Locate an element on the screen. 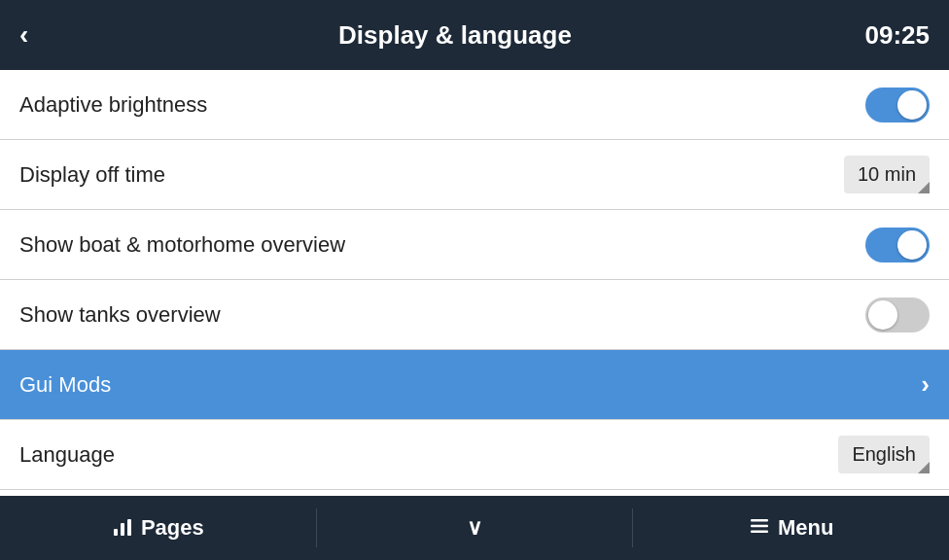 This screenshot has height=560, width=949. show-tanks-overview-row: Show tanks overview is located at coordinates (474, 315).